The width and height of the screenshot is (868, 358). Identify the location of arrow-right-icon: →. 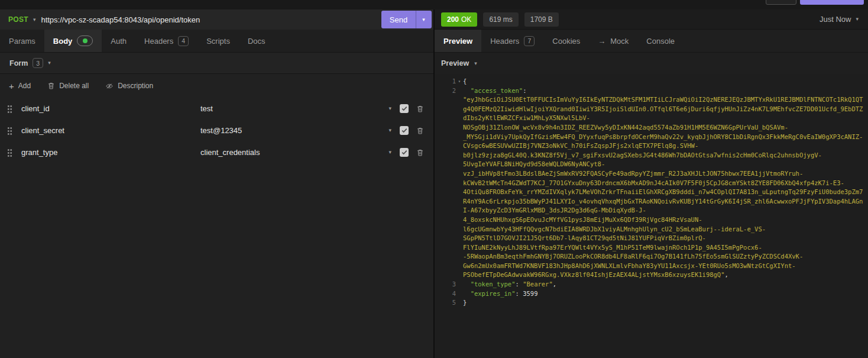
(602, 41).